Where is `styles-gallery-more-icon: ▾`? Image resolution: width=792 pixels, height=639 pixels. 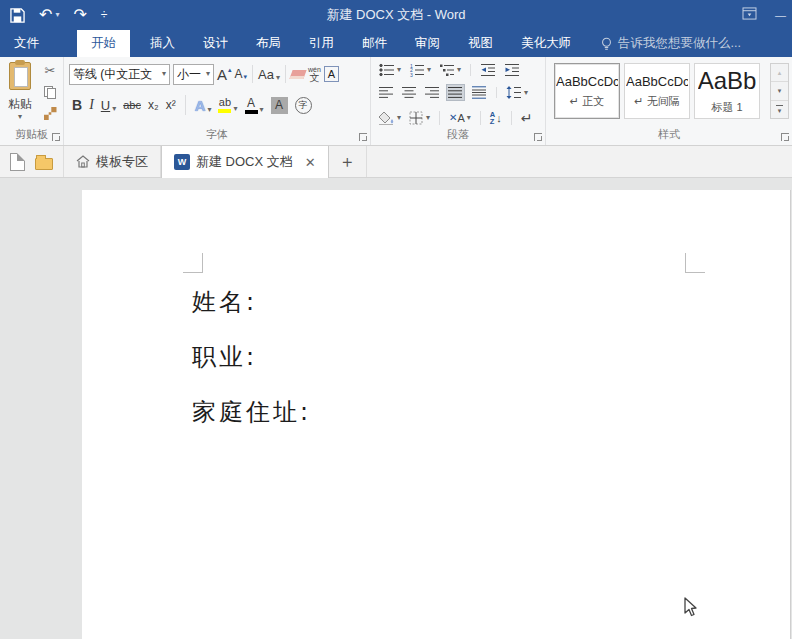 styles-gallery-more-icon: ▾ is located at coordinates (780, 110).